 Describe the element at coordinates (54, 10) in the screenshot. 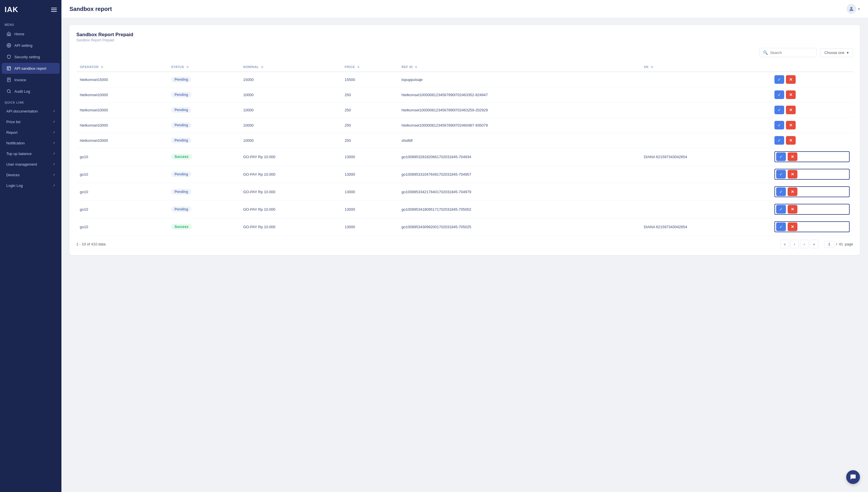

I see `hamburger-menu` at that location.